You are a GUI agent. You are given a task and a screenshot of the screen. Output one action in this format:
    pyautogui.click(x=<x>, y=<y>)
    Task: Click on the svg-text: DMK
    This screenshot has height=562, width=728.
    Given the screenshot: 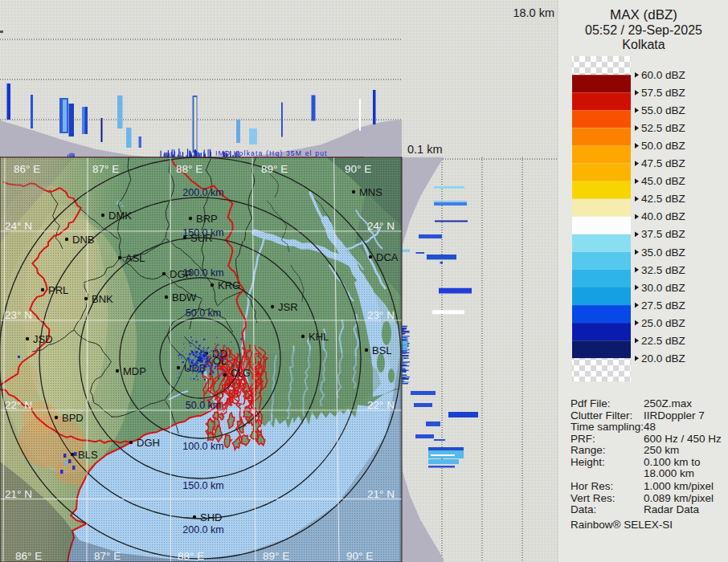 What is the action you would take?
    pyautogui.click(x=121, y=215)
    